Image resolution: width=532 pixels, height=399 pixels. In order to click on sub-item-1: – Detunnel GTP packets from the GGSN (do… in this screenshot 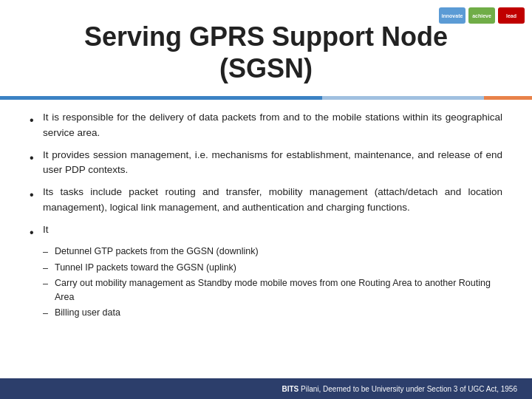, I will do `click(273, 252)`.